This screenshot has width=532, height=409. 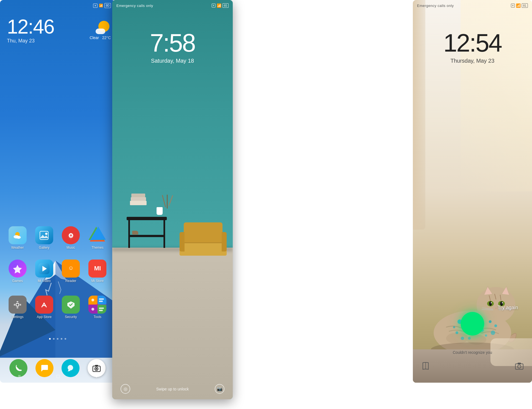 I want to click on status-bar-2: Emergency calls only ✕ 📶 65, so click(x=172, y=6).